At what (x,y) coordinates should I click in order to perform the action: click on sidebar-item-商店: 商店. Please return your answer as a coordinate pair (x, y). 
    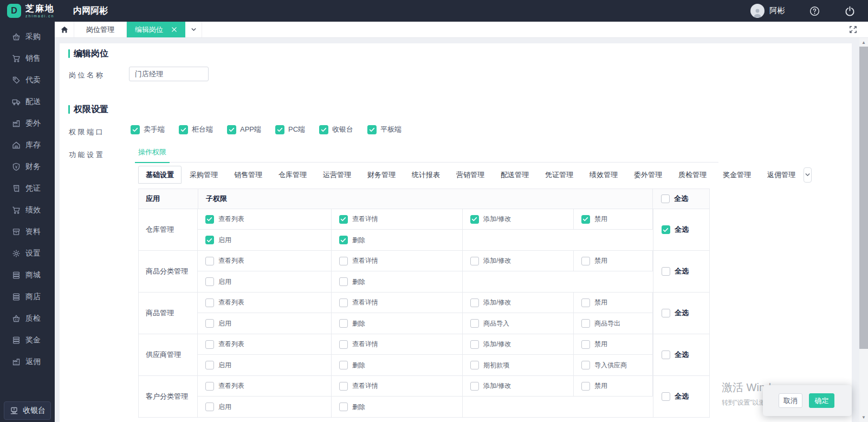
    Looking at the image, I should click on (27, 297).